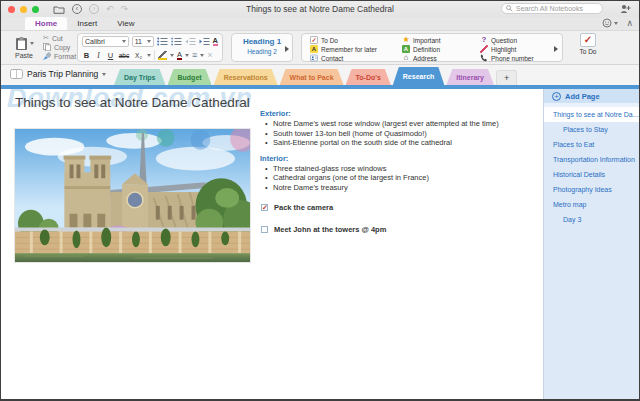  What do you see at coordinates (484, 49) in the screenshot?
I see `highlight-slash-icon` at bounding box center [484, 49].